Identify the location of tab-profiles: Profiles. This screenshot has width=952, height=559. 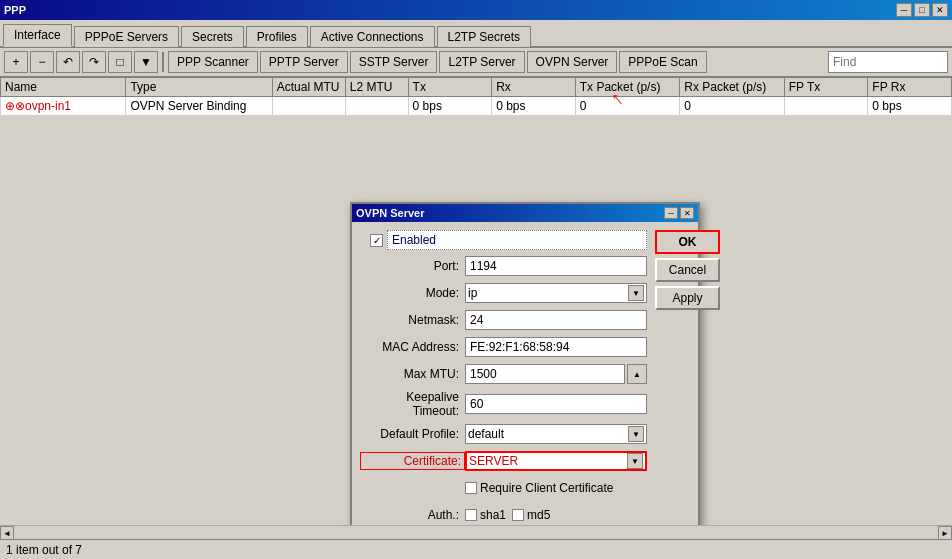
(277, 36).